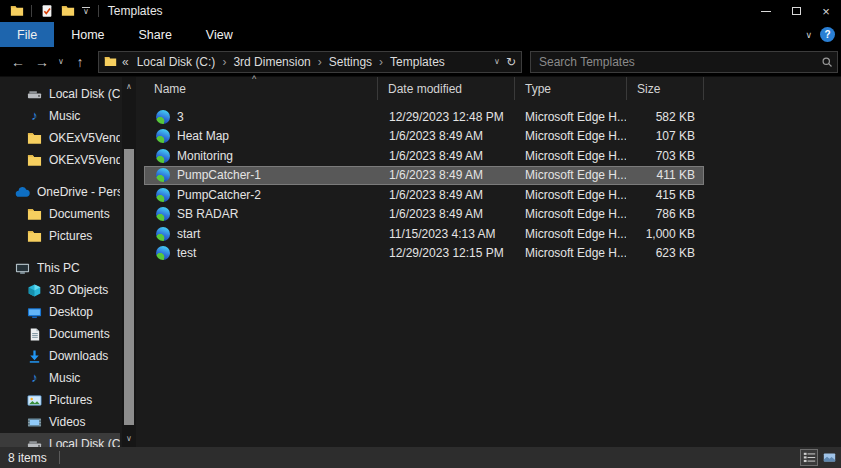 The height and width of the screenshot is (468, 841). I want to click on folder-icon, so click(34, 214).